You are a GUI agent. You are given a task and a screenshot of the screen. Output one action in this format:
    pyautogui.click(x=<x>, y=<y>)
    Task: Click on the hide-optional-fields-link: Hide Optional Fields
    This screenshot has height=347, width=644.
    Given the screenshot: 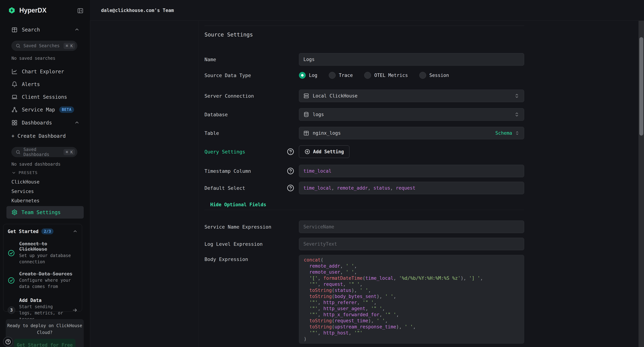 What is the action you would take?
    pyautogui.click(x=238, y=204)
    